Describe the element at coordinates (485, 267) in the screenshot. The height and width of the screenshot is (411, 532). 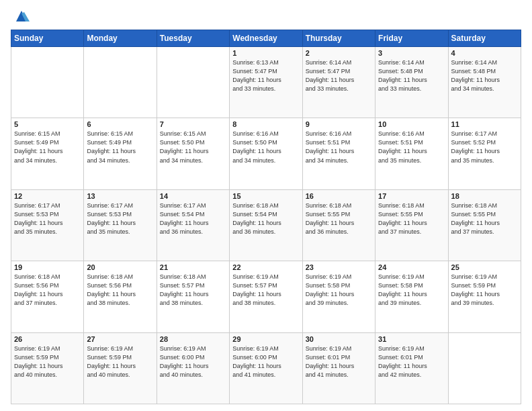
I see `day-number: 25` at that location.